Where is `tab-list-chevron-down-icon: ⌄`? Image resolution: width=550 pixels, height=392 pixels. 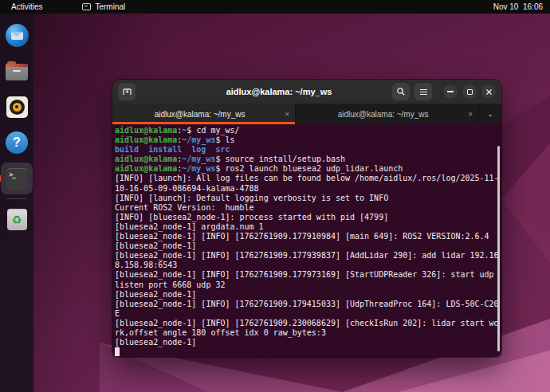
tab-list-chevron-down-icon: ⌄ is located at coordinates (490, 114).